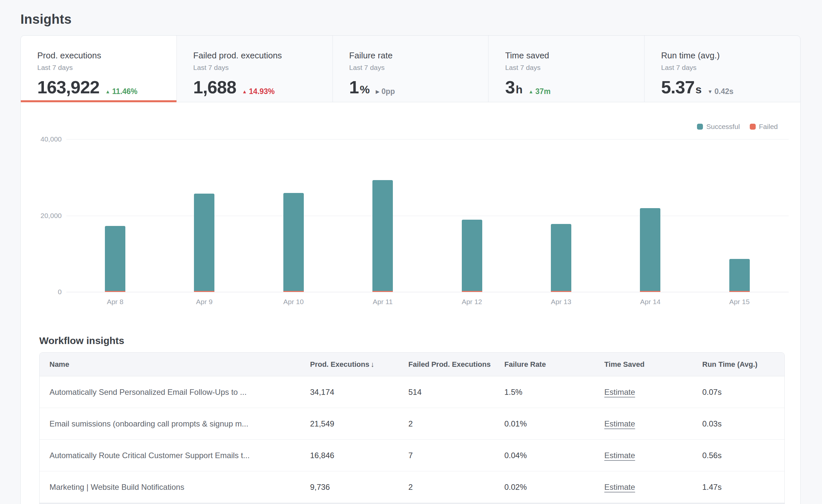  I want to click on metric-value: 163,922, so click(68, 87).